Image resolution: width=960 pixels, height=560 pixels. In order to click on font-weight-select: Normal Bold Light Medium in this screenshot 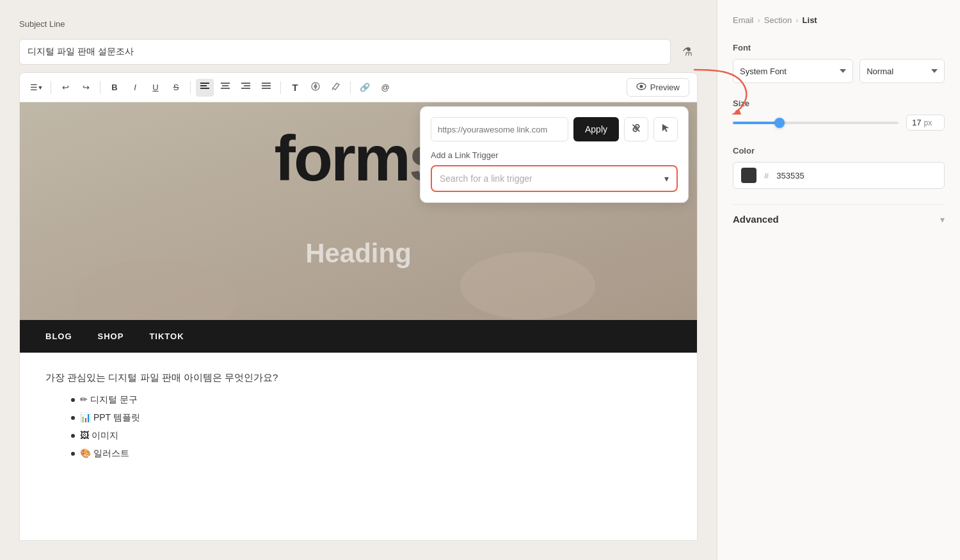, I will do `click(902, 71)`.